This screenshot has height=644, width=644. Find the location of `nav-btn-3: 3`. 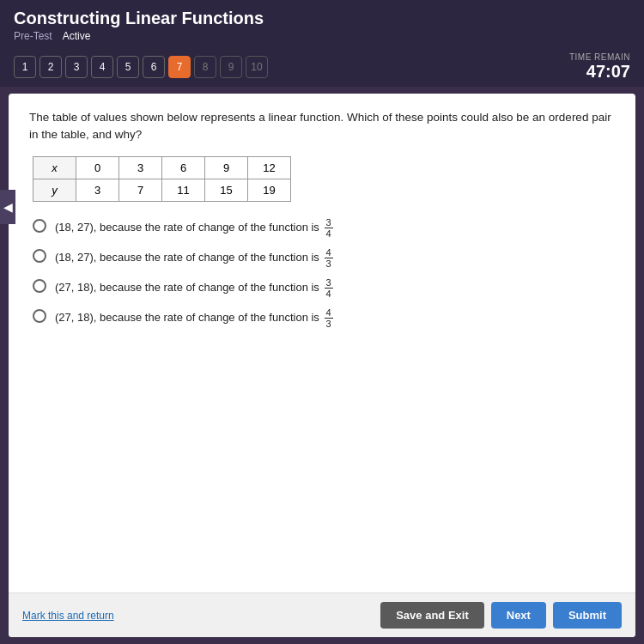

nav-btn-3: 3 is located at coordinates (76, 67).